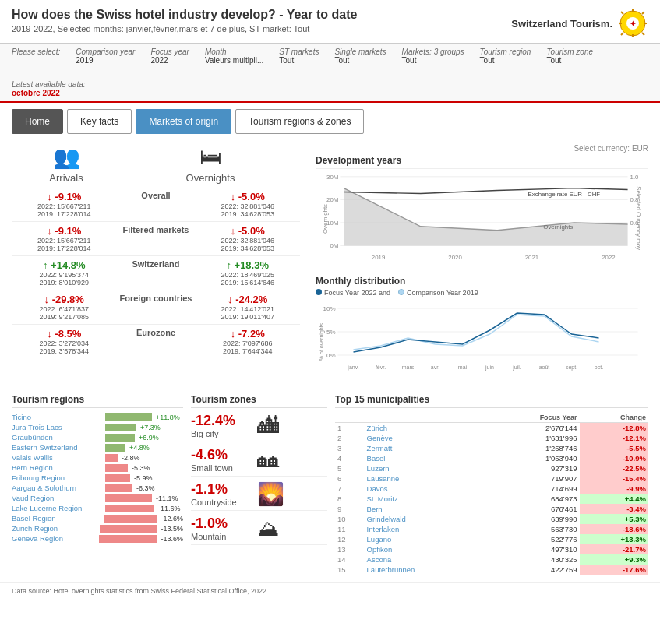 This screenshot has height=644, width=660. Describe the element at coordinates (66, 157) in the screenshot. I see `arrivals-icon: 👥` at that location.